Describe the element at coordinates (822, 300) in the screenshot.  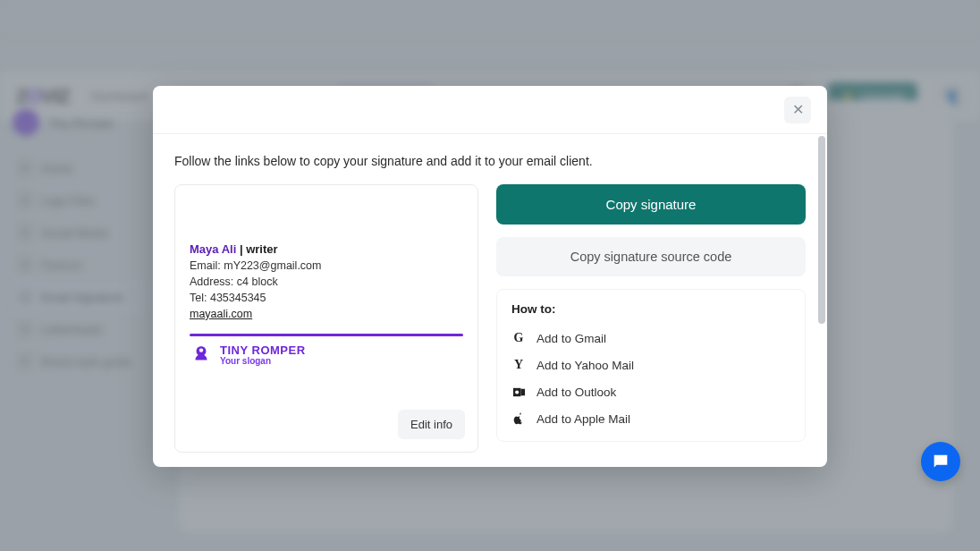
I see `modal-scrollbar` at that location.